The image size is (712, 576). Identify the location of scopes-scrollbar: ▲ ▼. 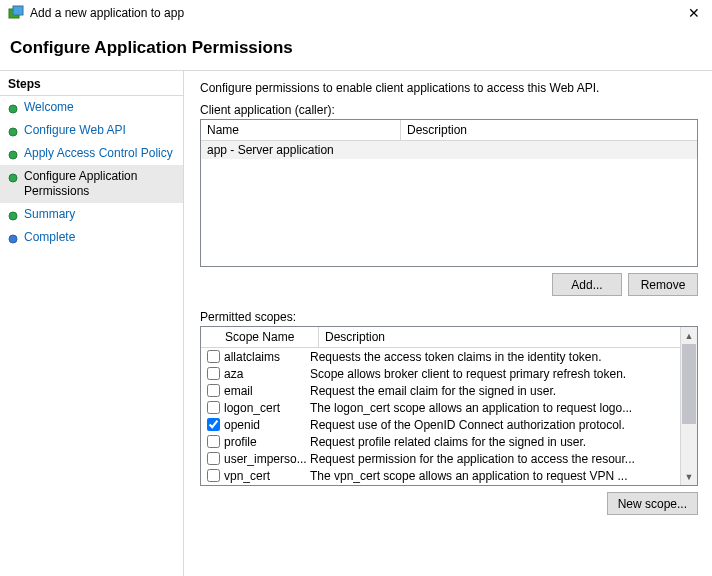
(688, 406).